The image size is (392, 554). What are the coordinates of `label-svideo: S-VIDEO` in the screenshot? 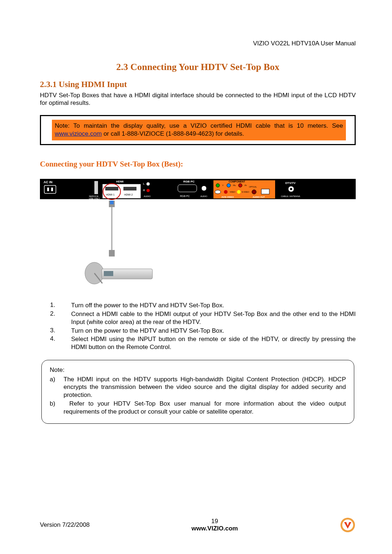 It's located at (245, 192).